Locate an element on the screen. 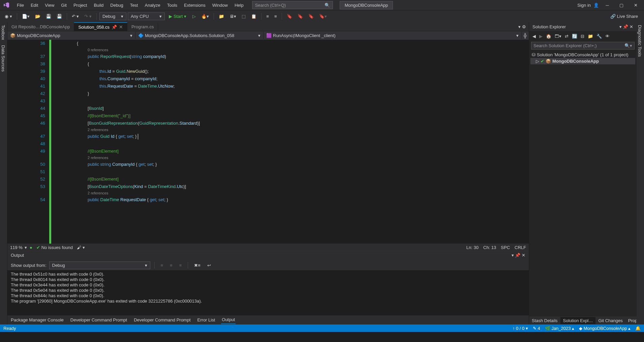 The width and height of the screenshot is (644, 342). method-combo: 🟪 RunAsync(IMongoClient _client)▾ is located at coordinates (393, 36).